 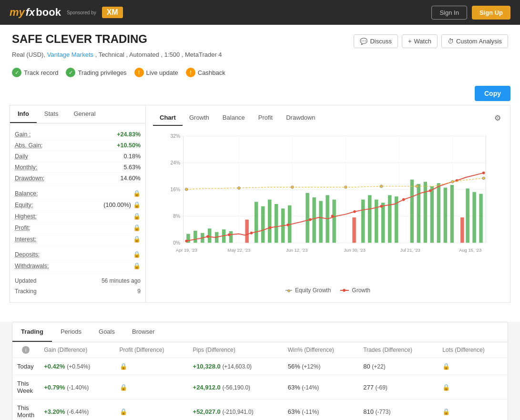 I want to click on trading-privileges-label: Trading privileges, so click(x=102, y=72).